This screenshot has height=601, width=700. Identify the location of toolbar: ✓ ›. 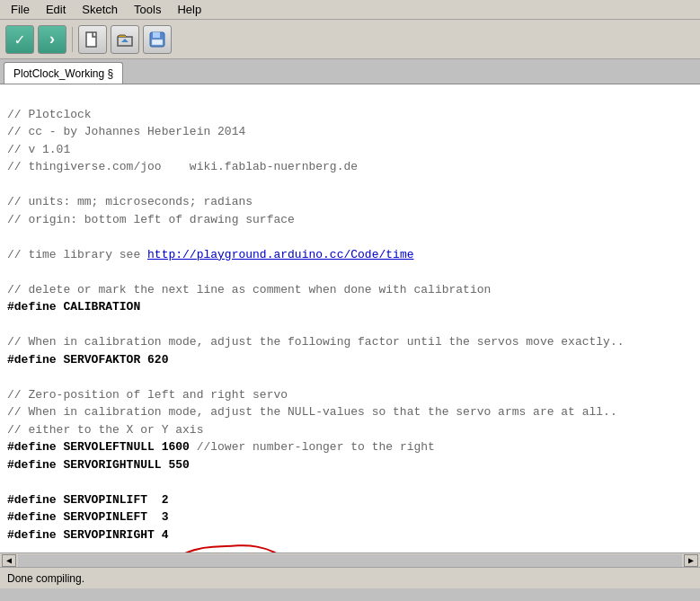
(350, 40).